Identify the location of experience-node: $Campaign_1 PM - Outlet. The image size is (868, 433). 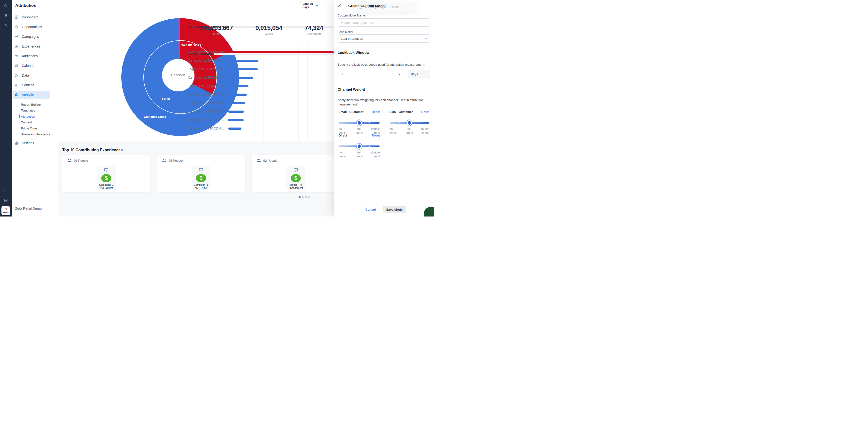
(106, 178).